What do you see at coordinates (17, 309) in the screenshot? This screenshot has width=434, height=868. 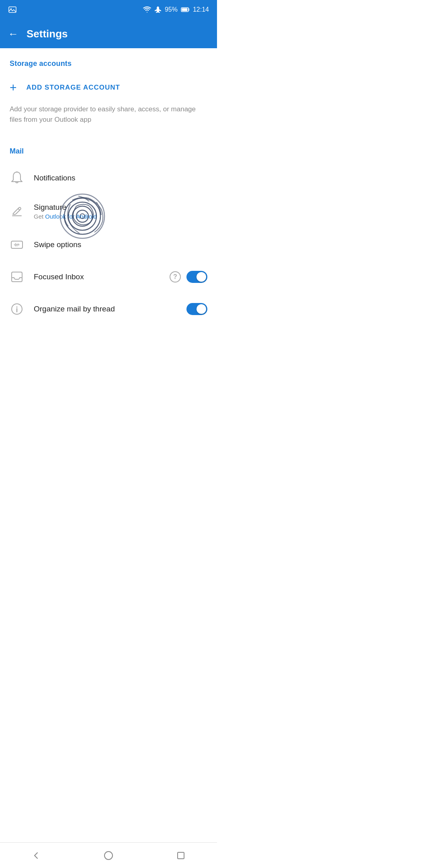 I see `info-icon` at bounding box center [17, 309].